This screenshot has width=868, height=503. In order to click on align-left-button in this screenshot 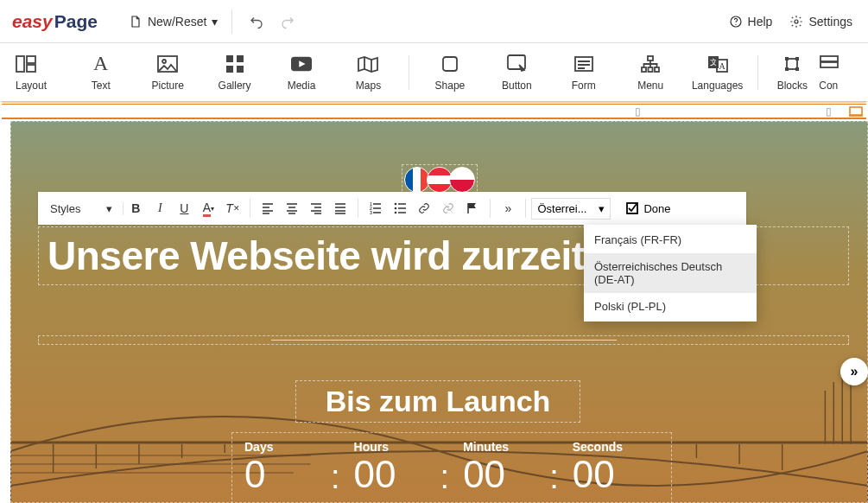, I will do `click(268, 208)`.